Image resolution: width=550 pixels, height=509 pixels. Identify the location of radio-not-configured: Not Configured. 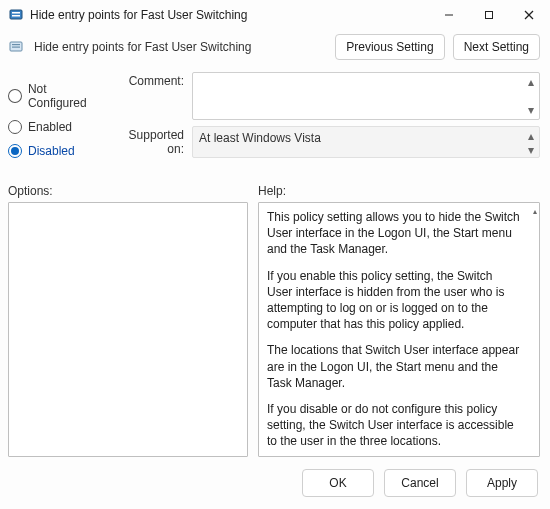
(58, 96).